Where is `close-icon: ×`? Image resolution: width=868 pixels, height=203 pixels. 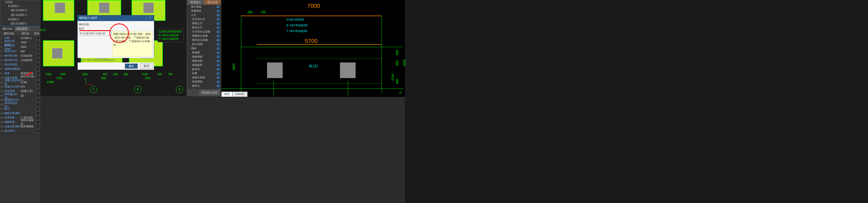
close-icon: × is located at coordinates (150, 18).